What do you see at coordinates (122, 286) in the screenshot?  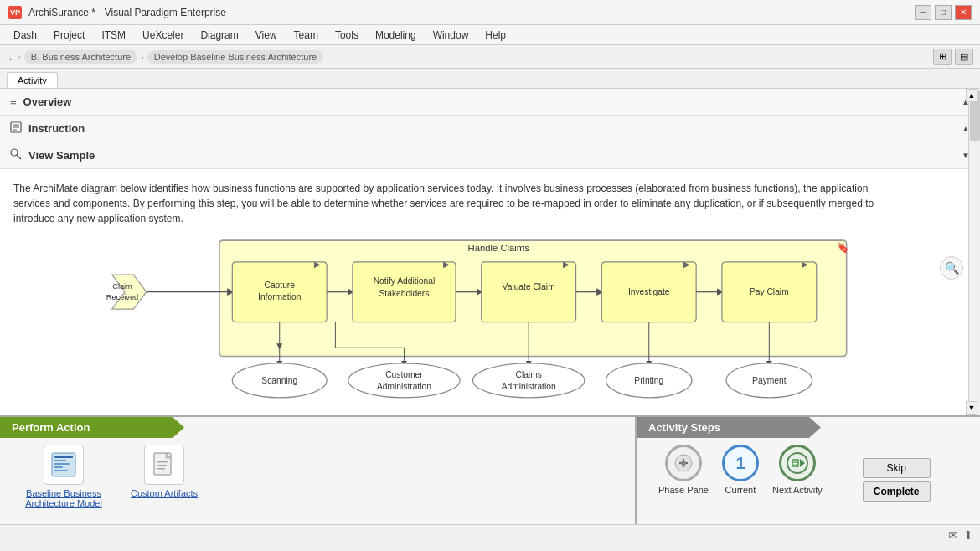 I see `svg-text: Claim` at bounding box center [122, 286].